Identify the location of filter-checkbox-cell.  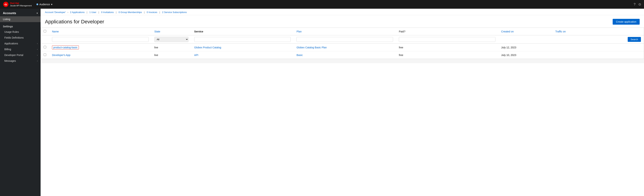
(45, 40).